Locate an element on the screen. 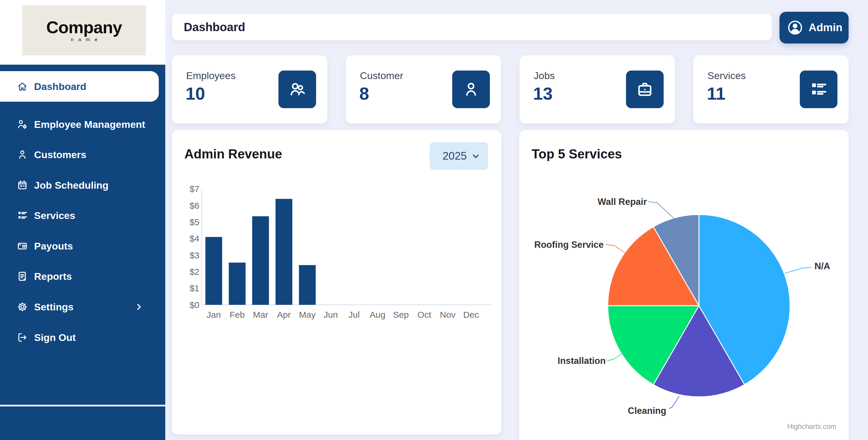 This screenshot has height=440, width=868. page-header: Dashboard is located at coordinates (472, 27).